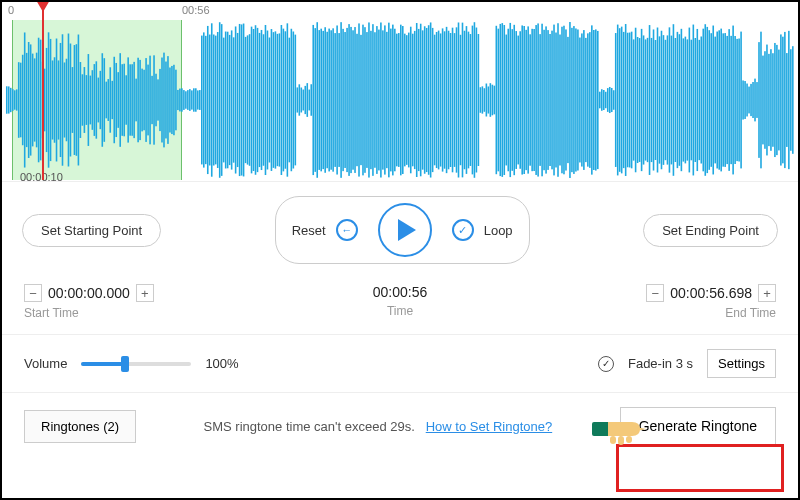 Image resolution: width=800 pixels, height=500 pixels. Describe the element at coordinates (655, 293) in the screenshot. I see `end-decrement-button: −` at that location.